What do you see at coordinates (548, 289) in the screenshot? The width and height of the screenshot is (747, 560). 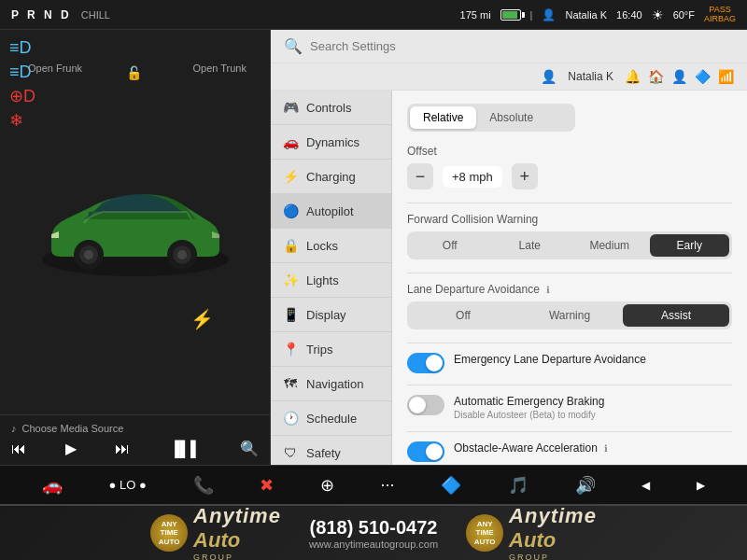 I see `lane-info-icon: ℹ` at bounding box center [548, 289].